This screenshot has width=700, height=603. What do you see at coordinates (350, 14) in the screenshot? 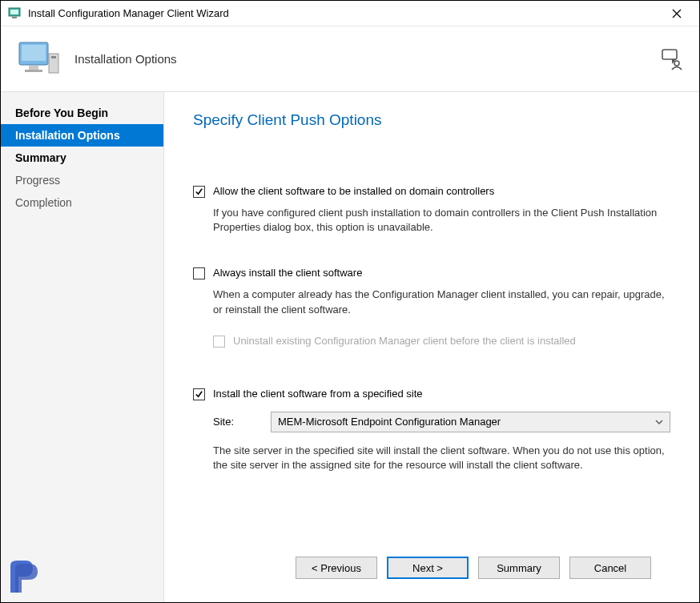
I see `titlebar: Install Configuration Manager Client Wiz…` at bounding box center [350, 14].